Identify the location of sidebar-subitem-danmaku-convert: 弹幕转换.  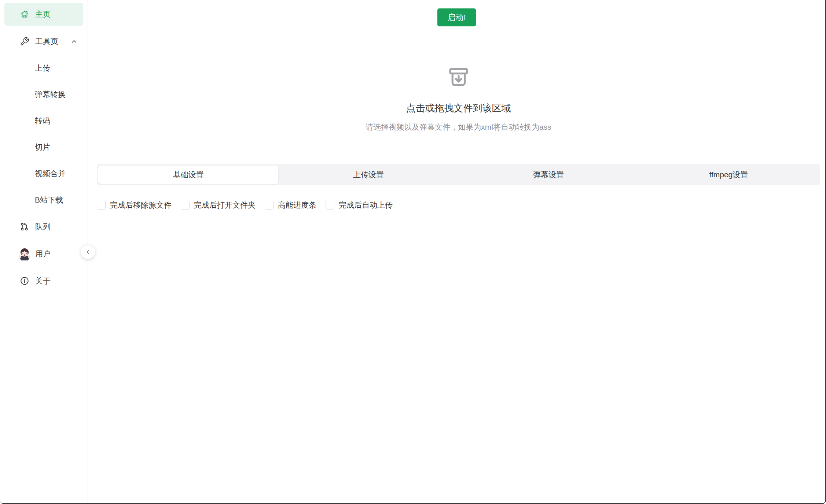
(44, 94).